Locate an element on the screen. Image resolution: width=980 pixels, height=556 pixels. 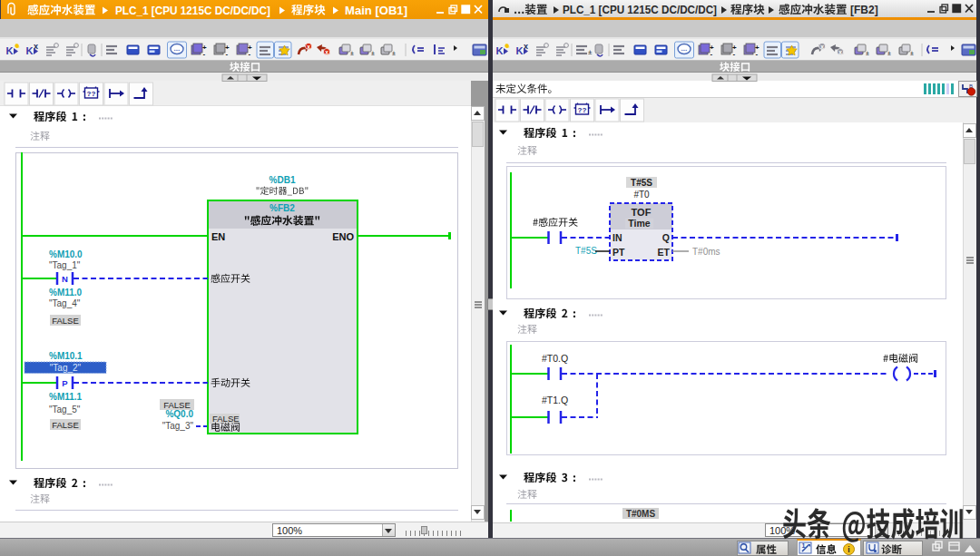
svg-text: %DB1 is located at coordinates (283, 180).